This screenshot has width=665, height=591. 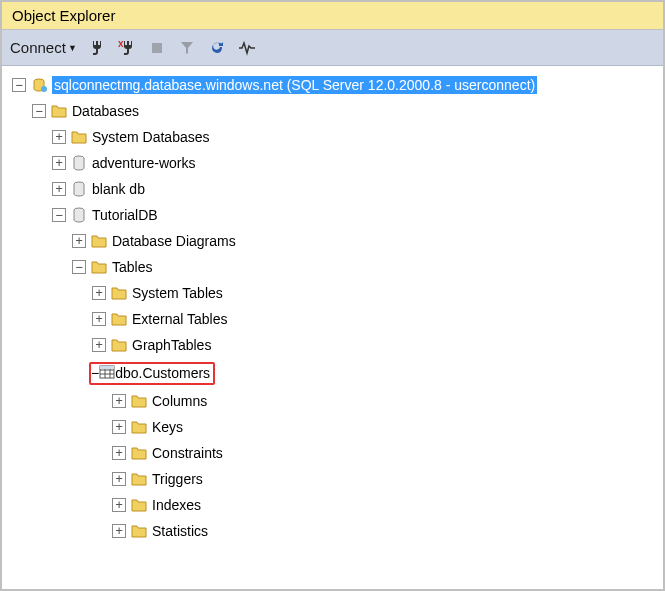 I want to click on constraints-label: Constraints, so click(x=188, y=453).